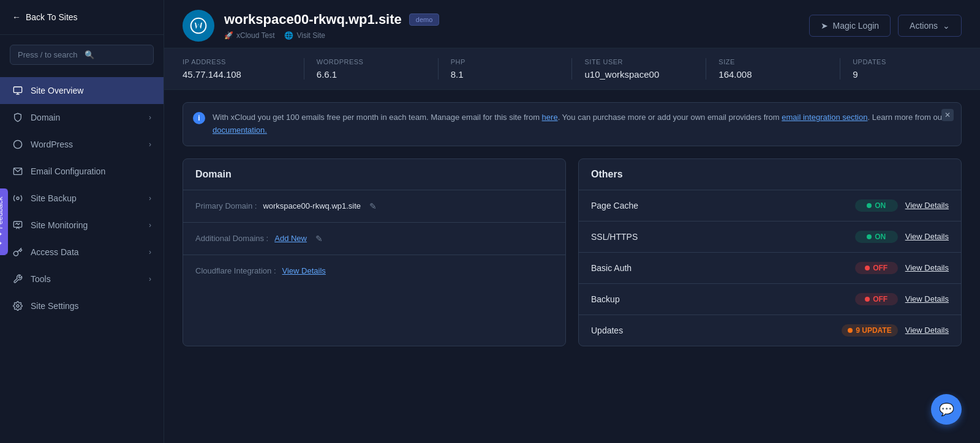  Describe the element at coordinates (927, 330) in the screenshot. I see `updates-view-details: View Details` at that location.